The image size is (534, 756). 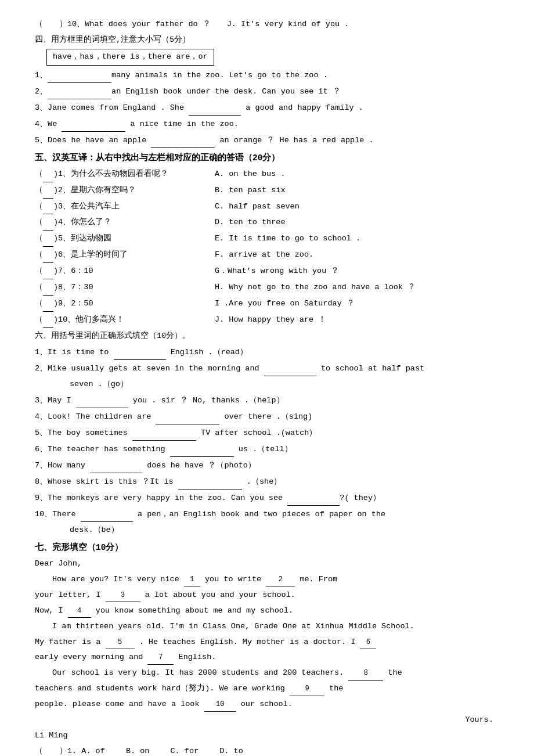 I want to click on letter-p8: teachers and students work hard（努力). We …, so click(x=270, y=689).